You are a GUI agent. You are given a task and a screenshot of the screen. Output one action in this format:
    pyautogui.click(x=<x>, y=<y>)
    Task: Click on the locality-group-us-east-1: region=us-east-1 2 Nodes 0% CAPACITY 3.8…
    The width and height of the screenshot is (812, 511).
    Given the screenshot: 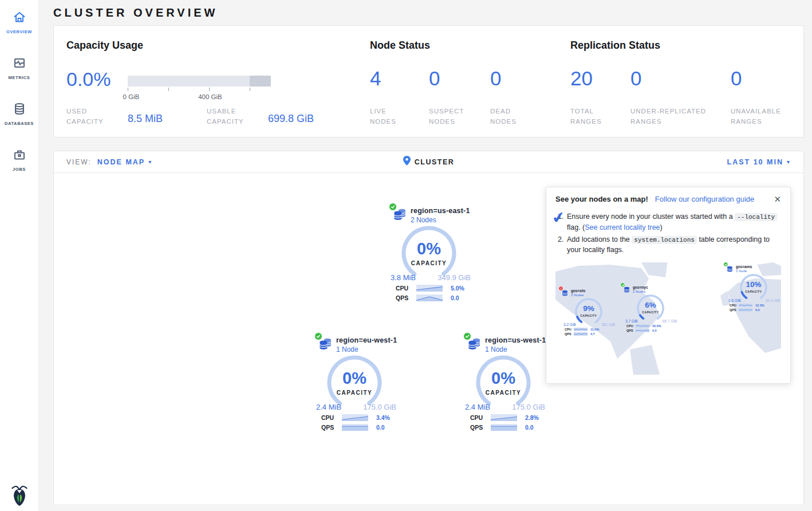 What is the action you would take?
    pyautogui.click(x=429, y=254)
    